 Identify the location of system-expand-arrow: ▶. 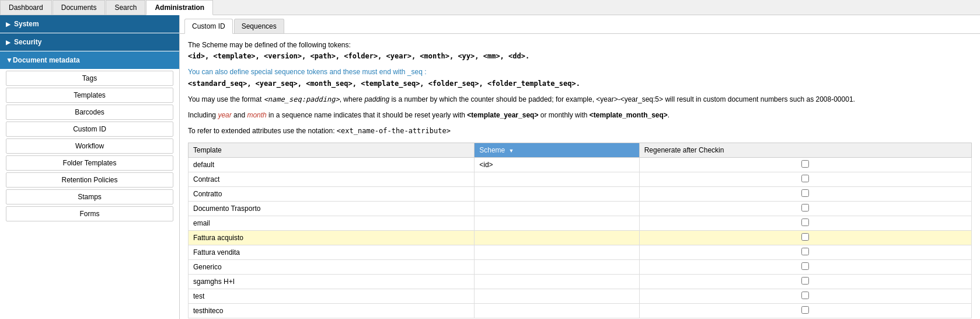
(8, 25).